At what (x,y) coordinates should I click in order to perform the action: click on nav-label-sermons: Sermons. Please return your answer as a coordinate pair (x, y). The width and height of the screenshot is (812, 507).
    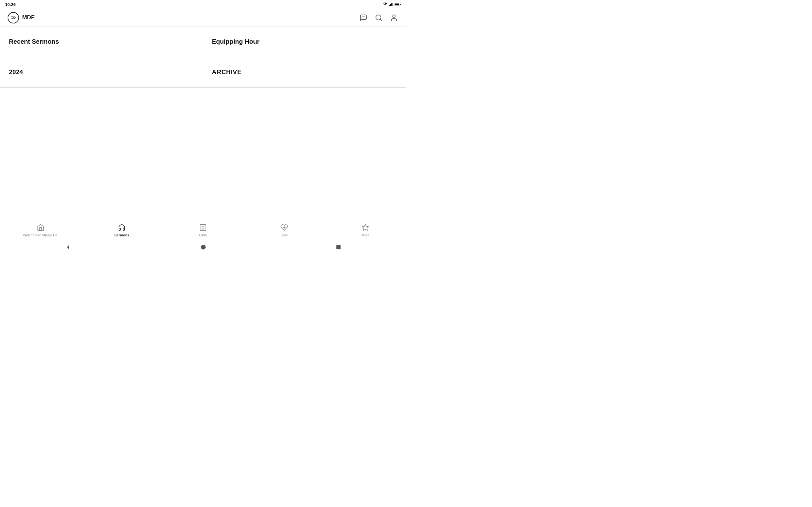
    Looking at the image, I should click on (121, 235).